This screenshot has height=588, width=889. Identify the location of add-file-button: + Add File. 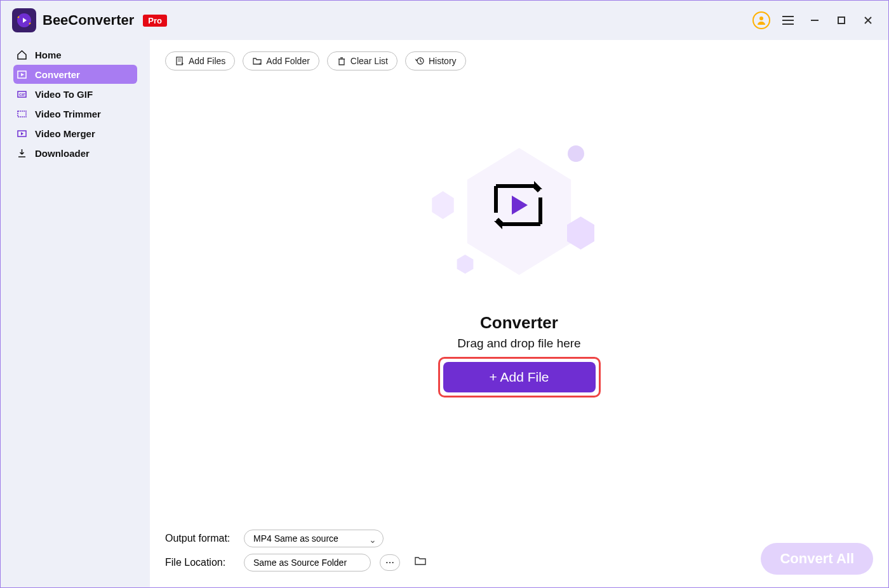
(519, 377).